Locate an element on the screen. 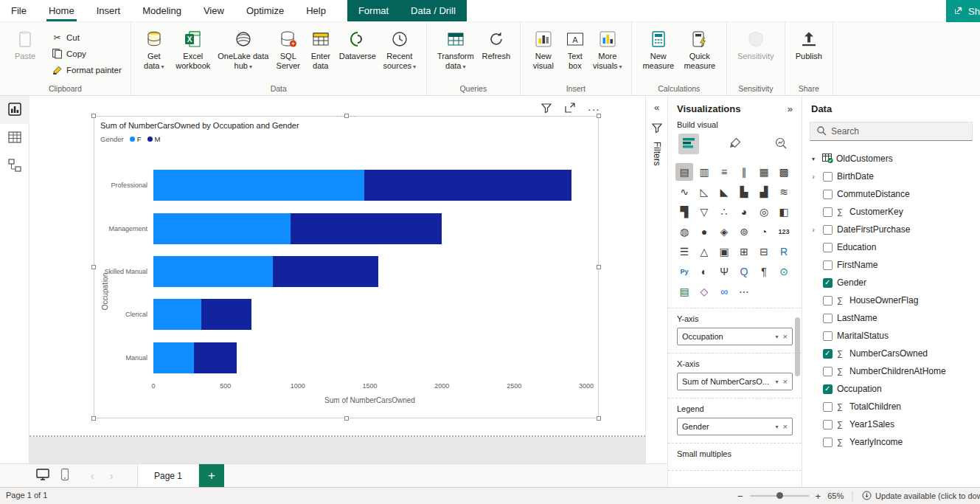 This screenshot has height=504, width=980. visual-type-azure-map: ⊚ is located at coordinates (744, 232).